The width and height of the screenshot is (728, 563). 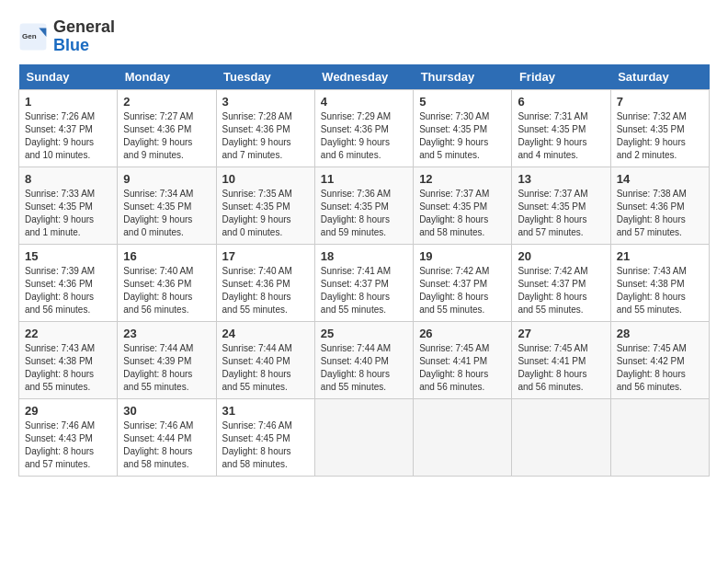 I want to click on calendar-cell: 15Sunrise: 7:39 AMSunset: 4:36 PMDayligh…, so click(x=68, y=282).